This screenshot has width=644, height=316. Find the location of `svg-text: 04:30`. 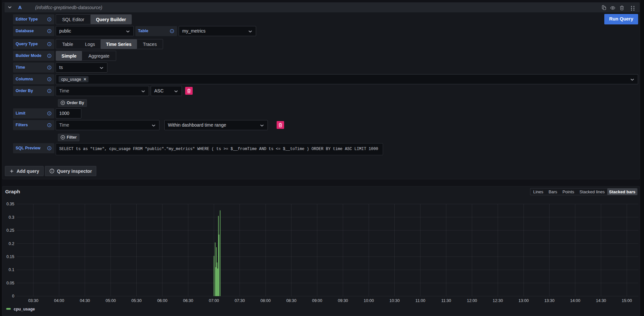

svg-text: 04:30 is located at coordinates (85, 301).